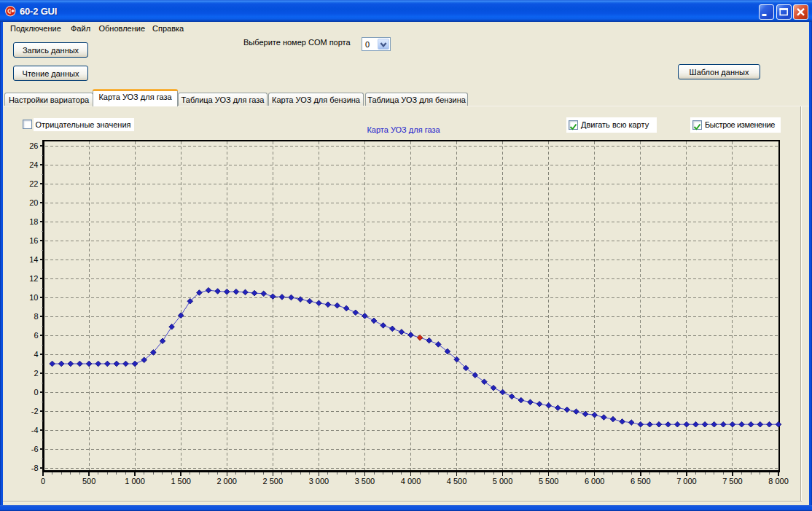 The height and width of the screenshot is (511, 812). What do you see at coordinates (35, 411) in the screenshot?
I see `svg-text: -2` at bounding box center [35, 411].